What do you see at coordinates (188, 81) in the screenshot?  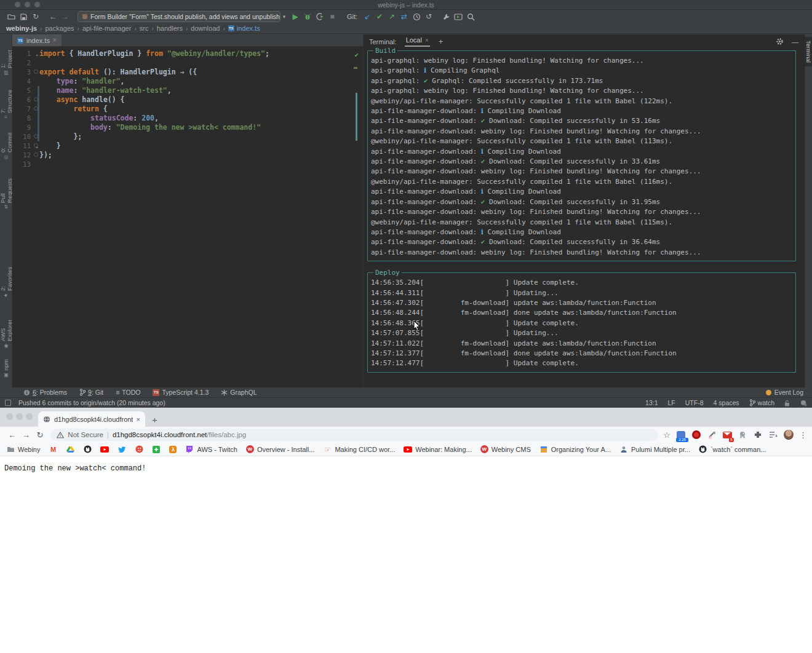 I see `code-line: 4 type: "handler",` at bounding box center [188, 81].